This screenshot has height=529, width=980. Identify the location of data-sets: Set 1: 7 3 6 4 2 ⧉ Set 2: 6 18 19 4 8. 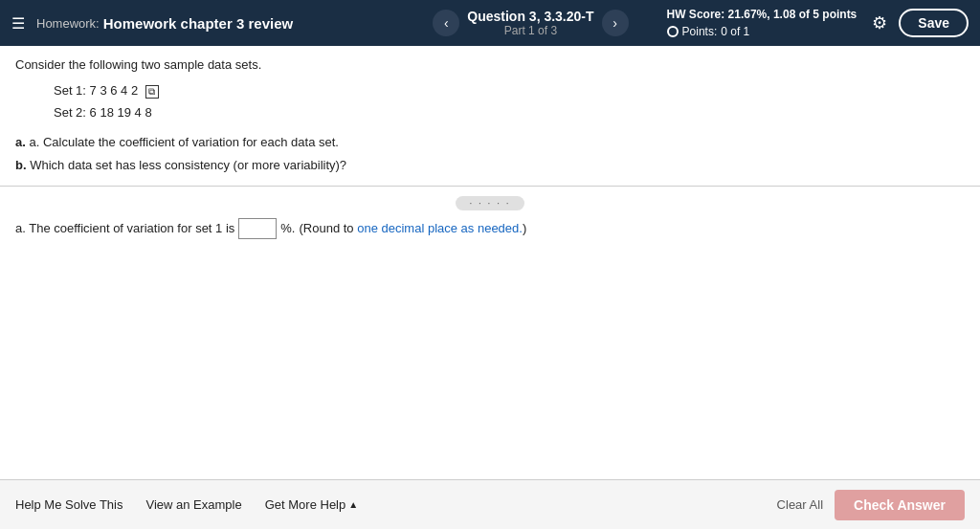
(509, 101).